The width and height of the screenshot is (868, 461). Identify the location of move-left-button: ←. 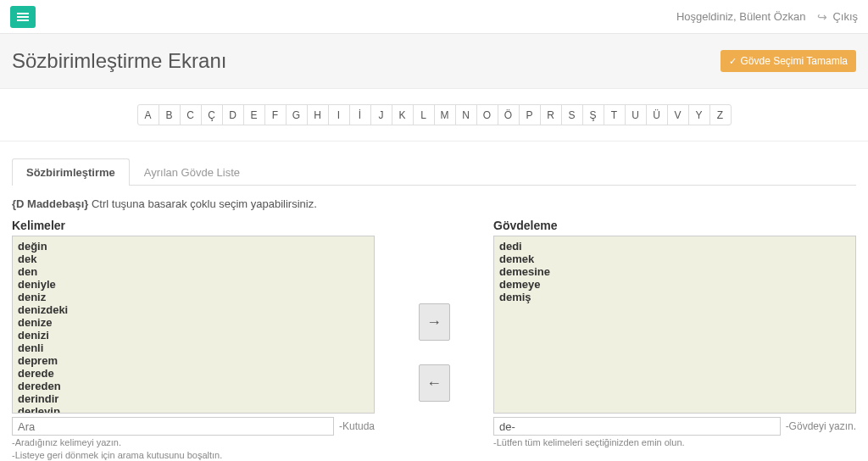
(434, 383).